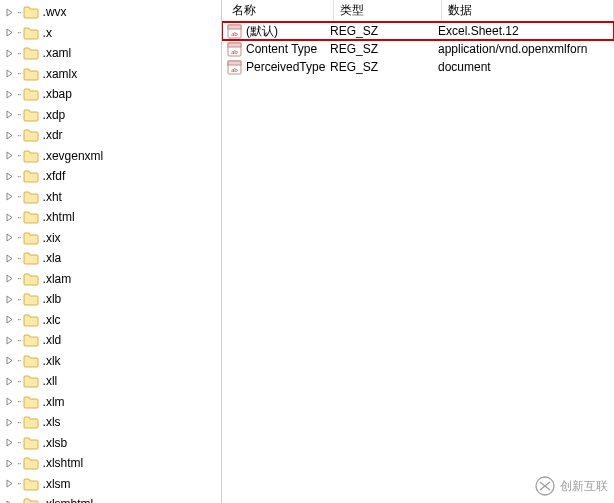 This screenshot has height=503, width=614. Describe the element at coordinates (52, 361) in the screenshot. I see `tree-item-label: .xlk` at that location.